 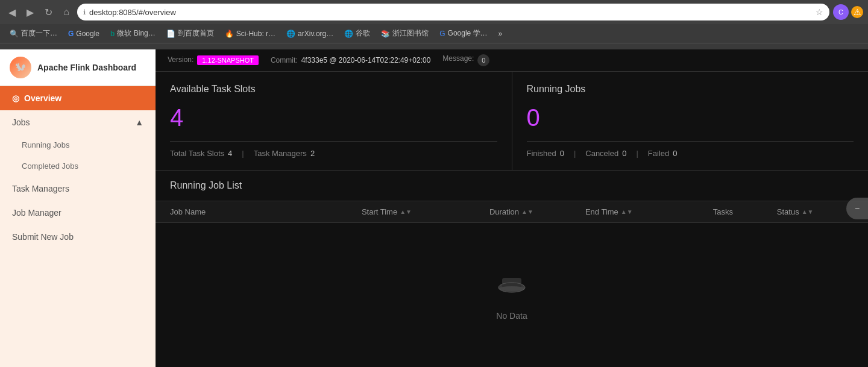 I want to click on available-slots-value: 4, so click(x=334, y=118).